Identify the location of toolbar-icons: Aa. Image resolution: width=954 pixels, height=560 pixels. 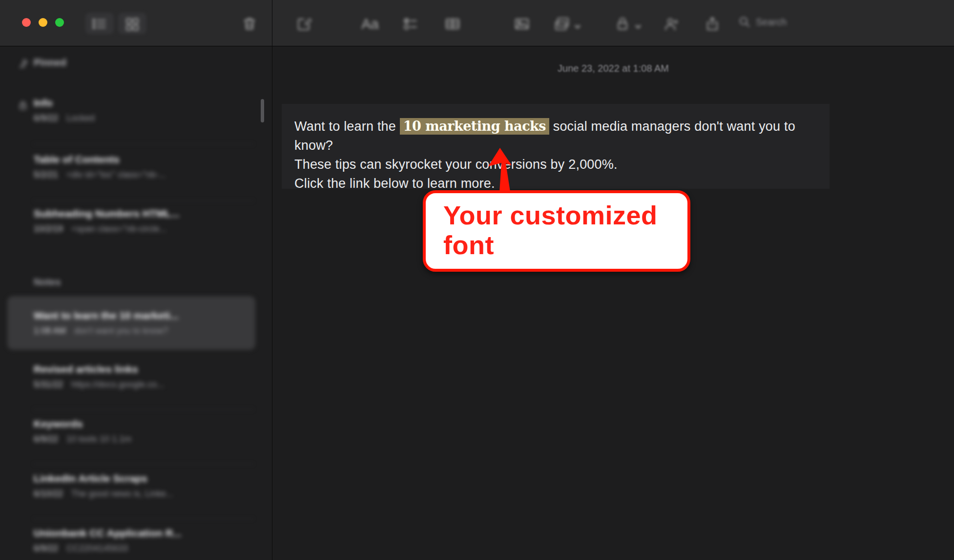
(477, 23).